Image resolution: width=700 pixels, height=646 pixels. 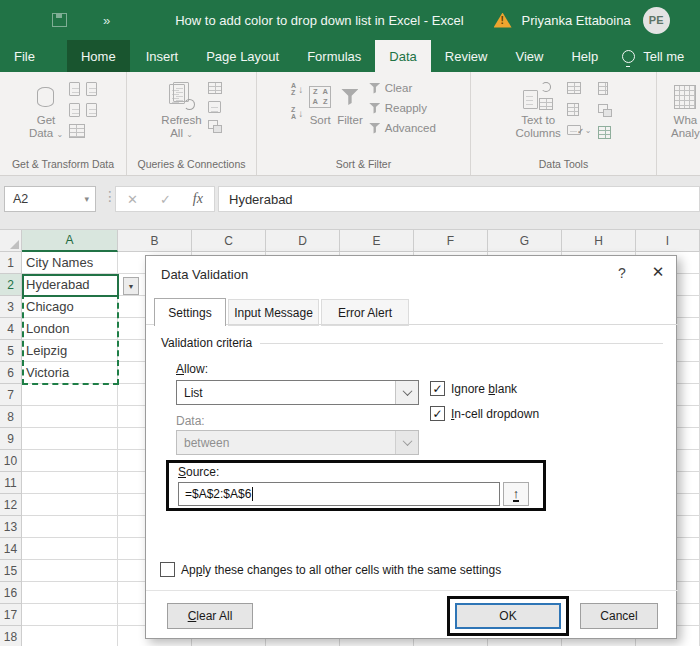 I want to click on tab-input-message: Input Message, so click(x=274, y=312).